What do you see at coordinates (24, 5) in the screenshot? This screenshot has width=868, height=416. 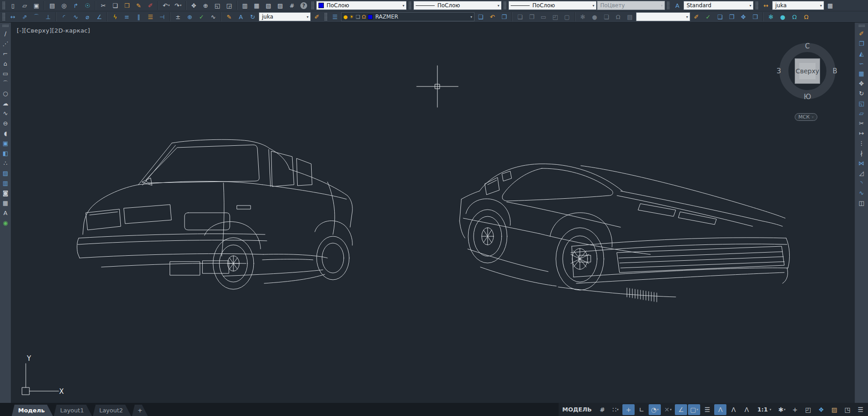 I see `open-file-button: ▱` at bounding box center [24, 5].